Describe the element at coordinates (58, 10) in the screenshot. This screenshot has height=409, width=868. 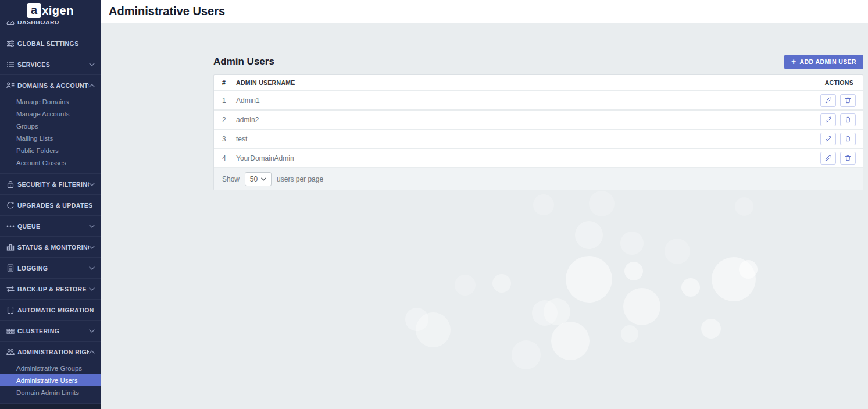
I see `logo-wordmark: xigen` at that location.